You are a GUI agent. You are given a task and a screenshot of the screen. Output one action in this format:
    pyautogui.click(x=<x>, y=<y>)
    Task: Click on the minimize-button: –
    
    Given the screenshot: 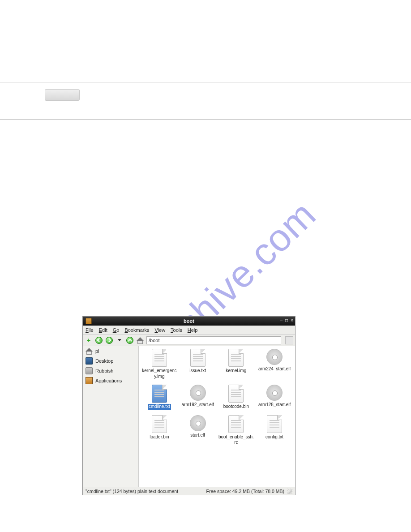 What is the action you would take?
    pyautogui.click(x=282, y=321)
    